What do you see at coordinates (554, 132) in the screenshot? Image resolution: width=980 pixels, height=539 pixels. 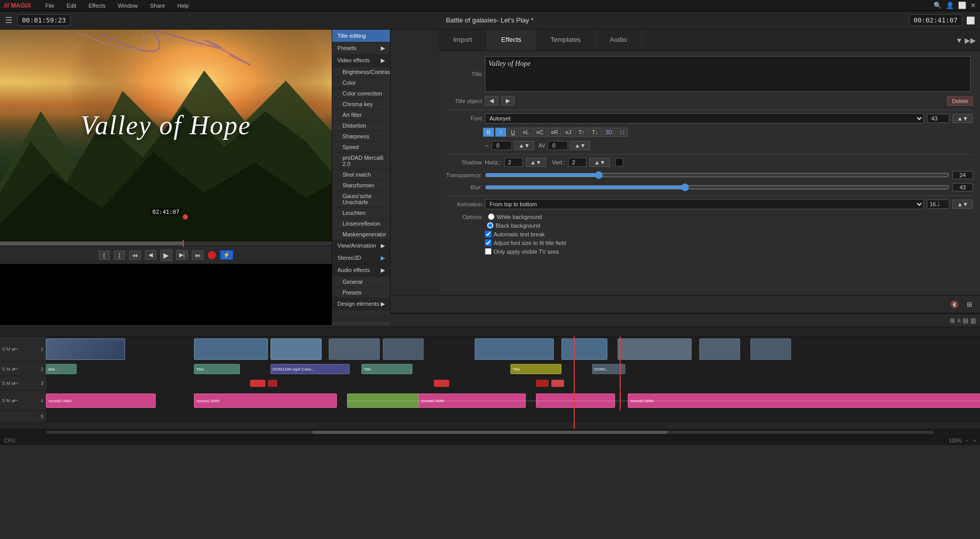 I see `align-right-btn: ≡R` at bounding box center [554, 132].